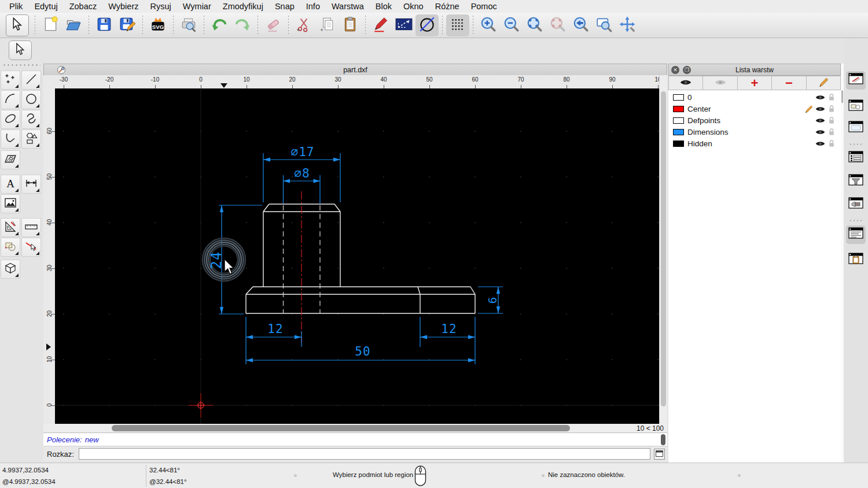 This screenshot has width=868, height=488. I want to click on h-scrollbar-thumb, so click(341, 428).